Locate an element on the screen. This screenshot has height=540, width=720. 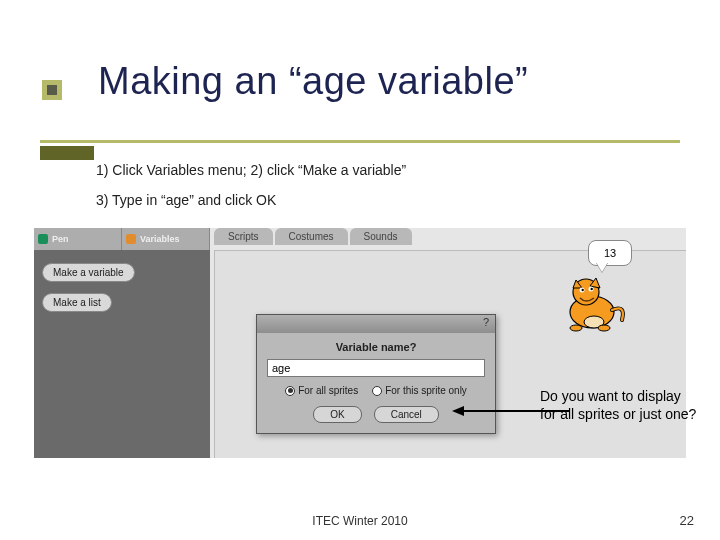
scope-radio-group: For all sprites For this sprite only is located at coordinates (376, 390).